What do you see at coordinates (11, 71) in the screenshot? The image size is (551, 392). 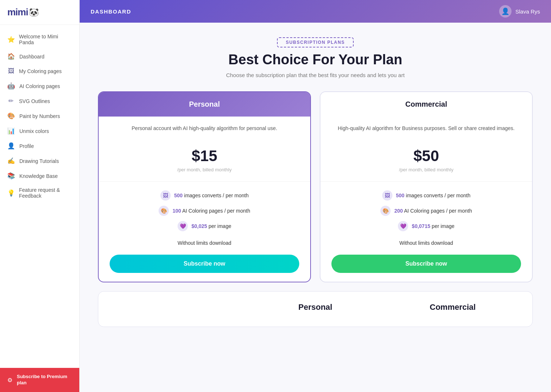 I see `my-coloring-icon: 🖼` at bounding box center [11, 71].